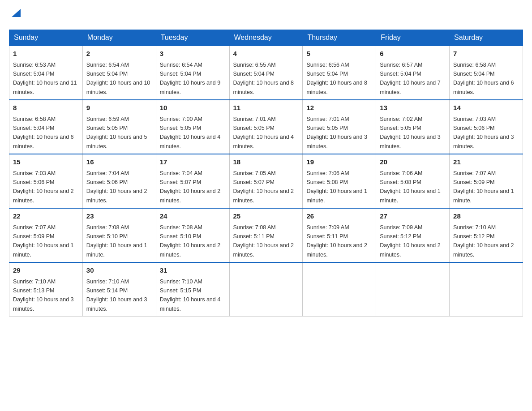 This screenshot has width=532, height=411. What do you see at coordinates (190, 187) in the screenshot?
I see `day-info: Sunrise: 7:04 AMSunset: 5:07 PMDaylight:…` at bounding box center [190, 187].